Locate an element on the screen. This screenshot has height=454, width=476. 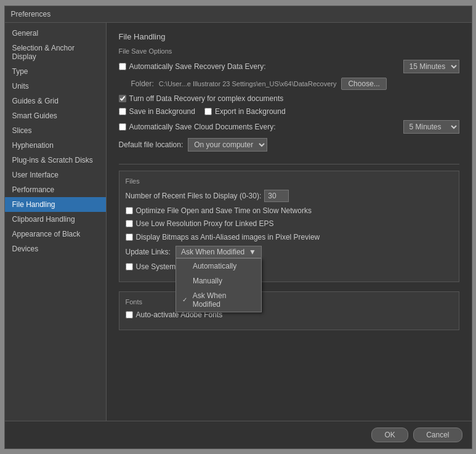
sidebar-item-slices: Slices is located at coordinates (55, 131).